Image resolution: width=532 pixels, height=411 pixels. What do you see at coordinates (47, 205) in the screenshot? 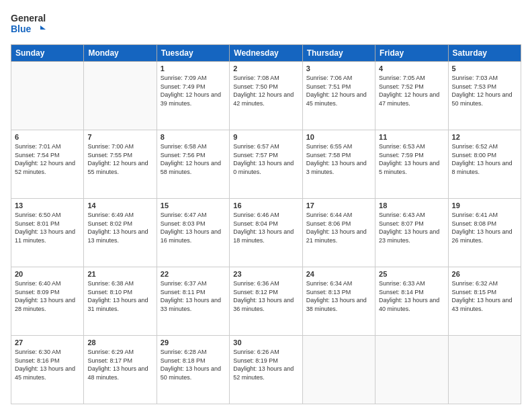
I see `day-number: 13` at bounding box center [47, 205].